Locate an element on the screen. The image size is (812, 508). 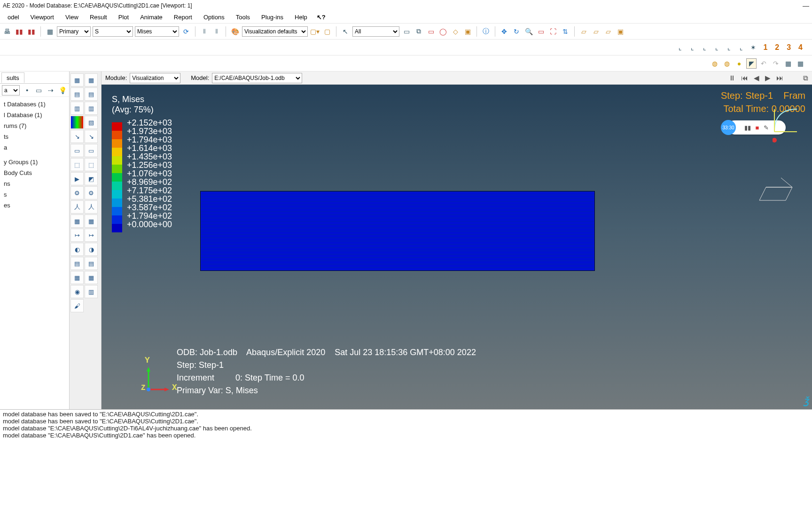
menu-tools: Tools is located at coordinates (243, 17).